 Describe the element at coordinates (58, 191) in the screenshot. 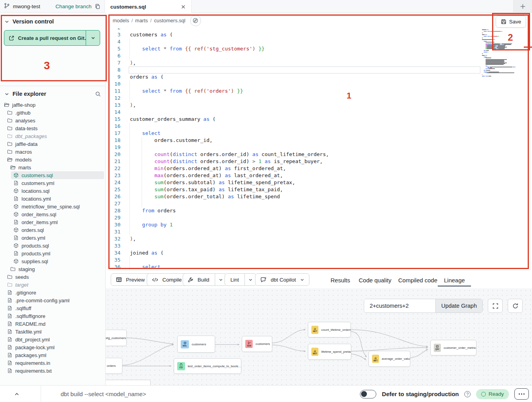

I see `tree-file: locations.sql` at that location.